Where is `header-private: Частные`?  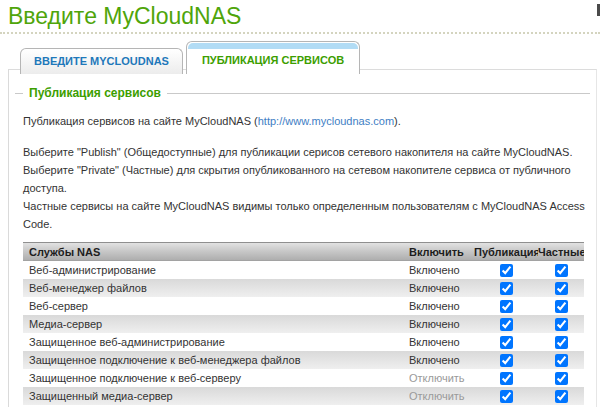
header-private: Частные is located at coordinates (561, 252).